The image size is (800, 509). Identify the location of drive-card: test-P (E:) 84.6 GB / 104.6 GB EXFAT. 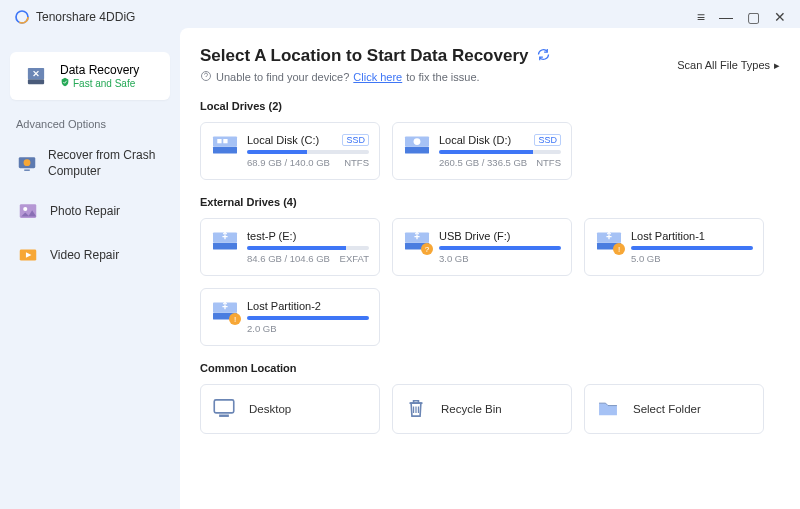
(290, 247).